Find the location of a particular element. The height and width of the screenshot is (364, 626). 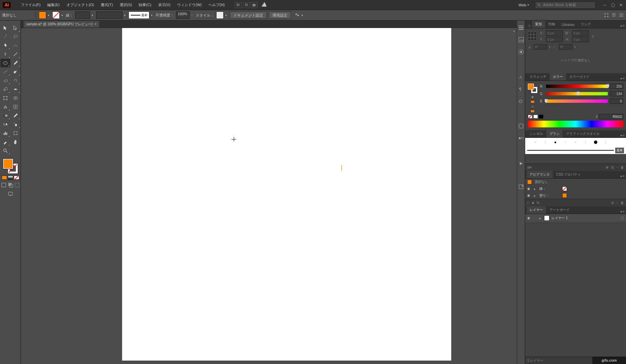

window-maximize-icon: ▢ is located at coordinates (613, 5).